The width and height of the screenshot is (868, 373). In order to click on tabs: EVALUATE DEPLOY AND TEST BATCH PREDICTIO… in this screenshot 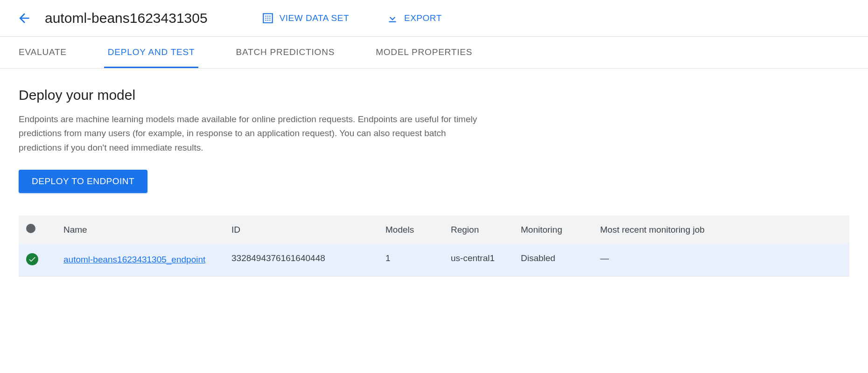, I will do `click(434, 53)`.